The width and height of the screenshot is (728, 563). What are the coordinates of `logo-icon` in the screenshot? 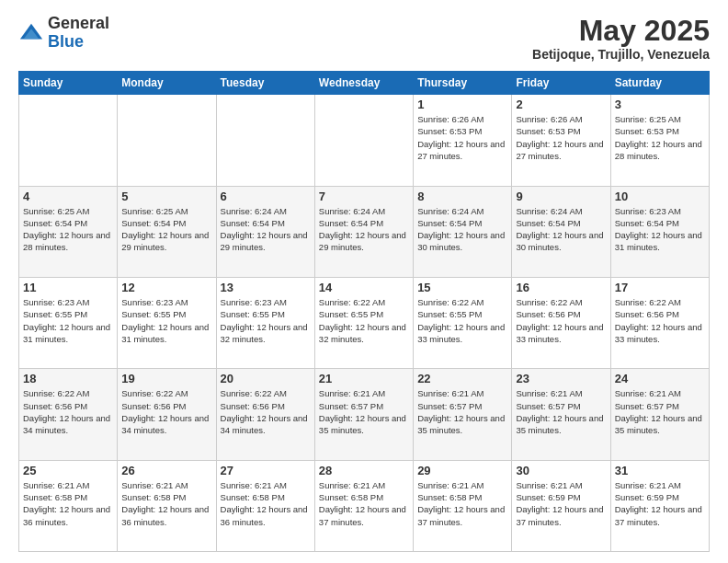 It's located at (31, 33).